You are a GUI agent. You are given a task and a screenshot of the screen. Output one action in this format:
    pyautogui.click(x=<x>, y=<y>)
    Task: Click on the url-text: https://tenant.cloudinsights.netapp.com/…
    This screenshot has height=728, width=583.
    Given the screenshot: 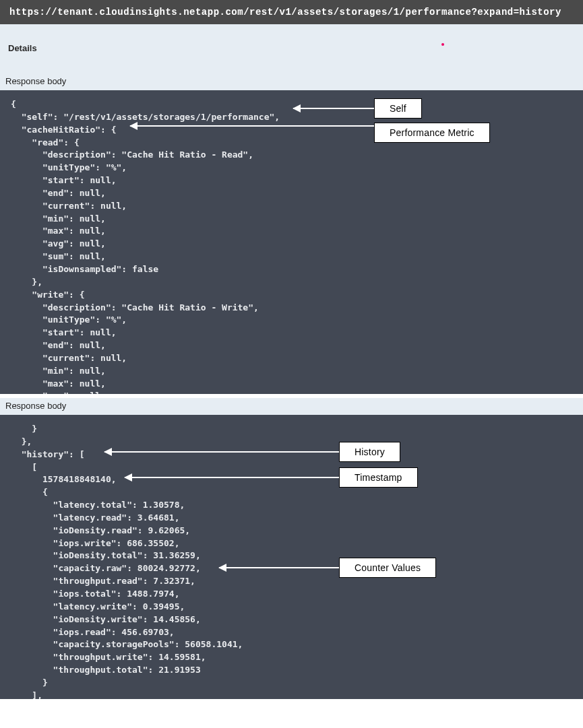 What is the action you would take?
    pyautogui.click(x=286, y=12)
    